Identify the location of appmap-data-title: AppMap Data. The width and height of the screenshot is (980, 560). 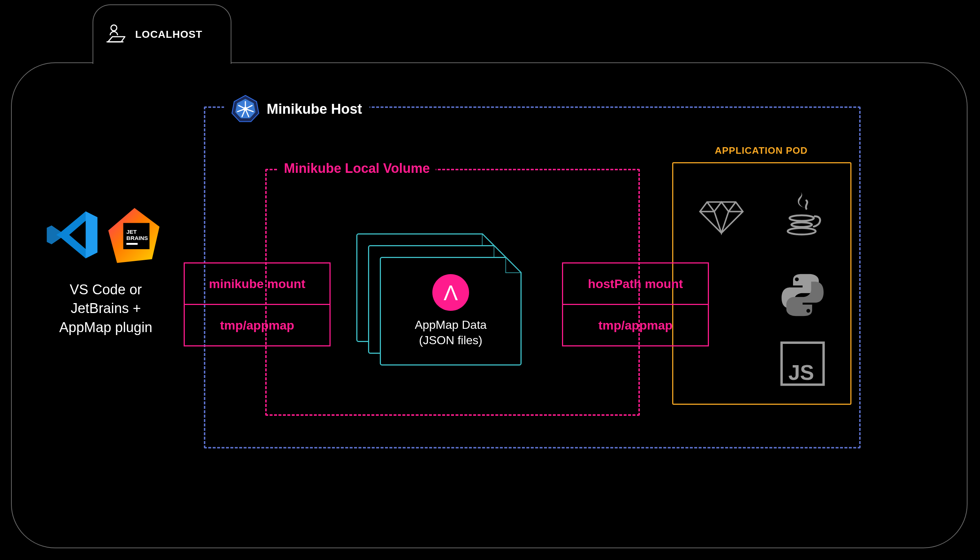
(450, 325).